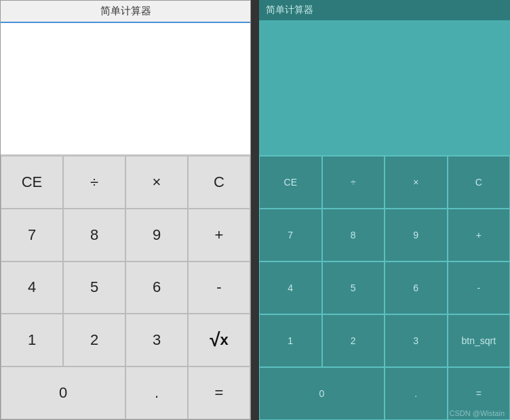 The width and height of the screenshot is (510, 420). I want to click on btn-8: 8, so click(94, 235).